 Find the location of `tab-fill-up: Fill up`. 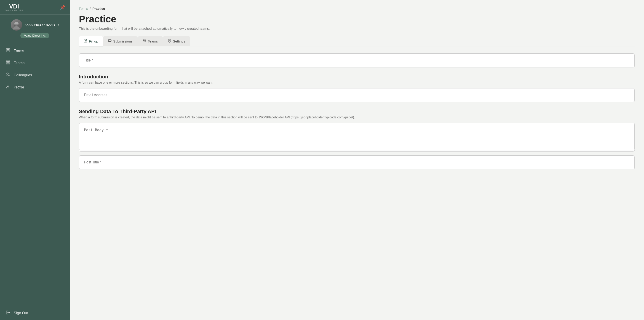

tab-fill-up: Fill up is located at coordinates (91, 42).